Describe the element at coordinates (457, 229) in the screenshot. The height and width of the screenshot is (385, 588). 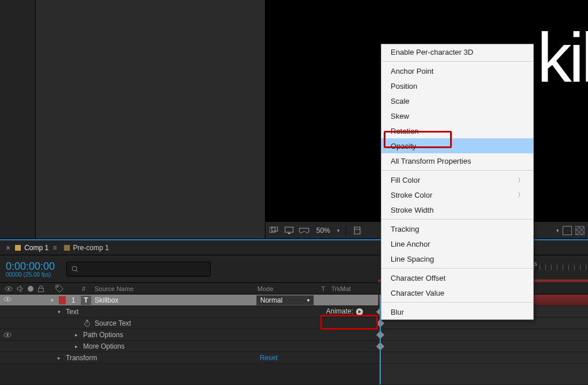
I see `menu-tracking: Tracking` at that location.